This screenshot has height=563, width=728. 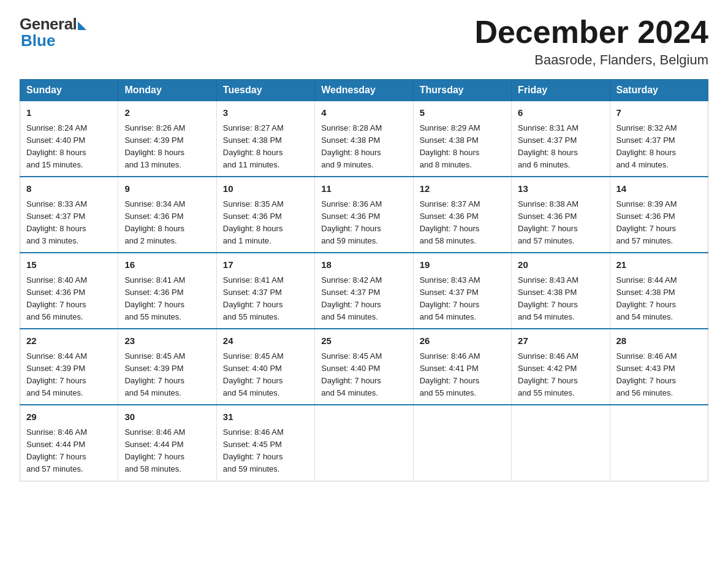 I want to click on day-number: 29, so click(x=69, y=417).